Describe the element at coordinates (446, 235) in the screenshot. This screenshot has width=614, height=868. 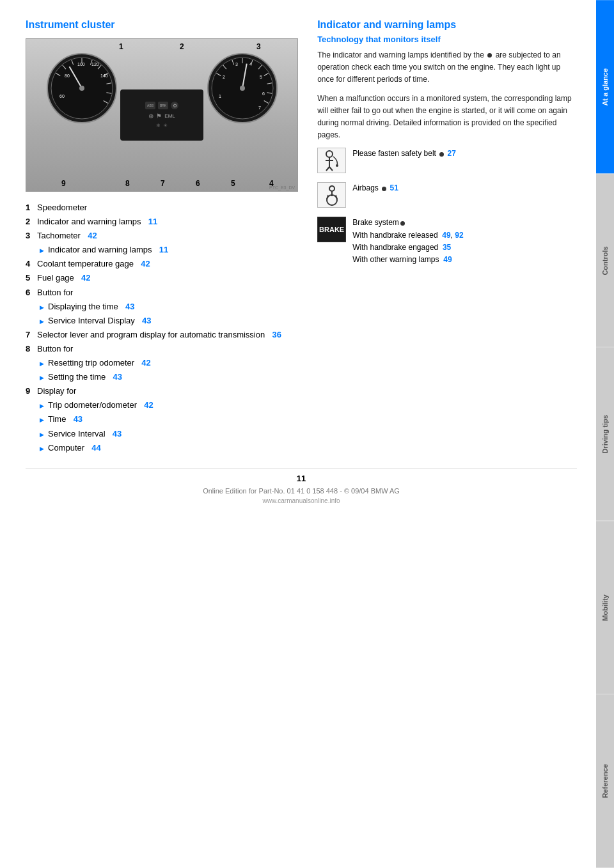
I see `brake-page-49: 49` at that location.